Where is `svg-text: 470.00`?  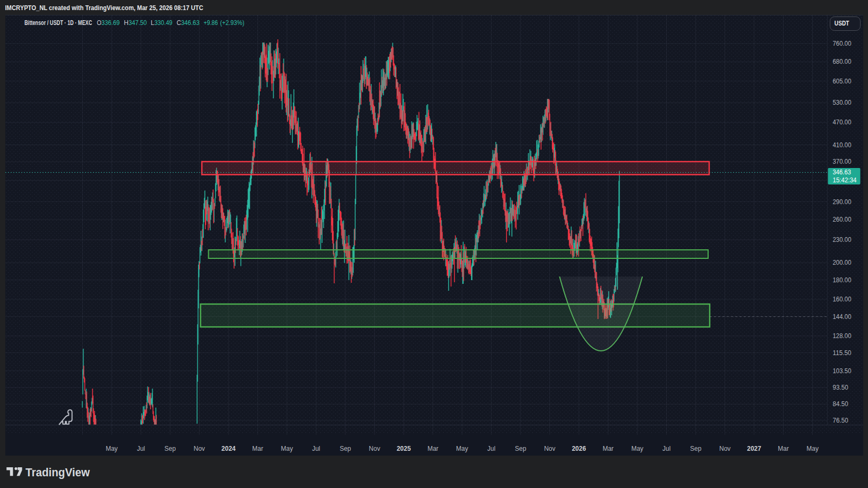
svg-text: 470.00 is located at coordinates (843, 122).